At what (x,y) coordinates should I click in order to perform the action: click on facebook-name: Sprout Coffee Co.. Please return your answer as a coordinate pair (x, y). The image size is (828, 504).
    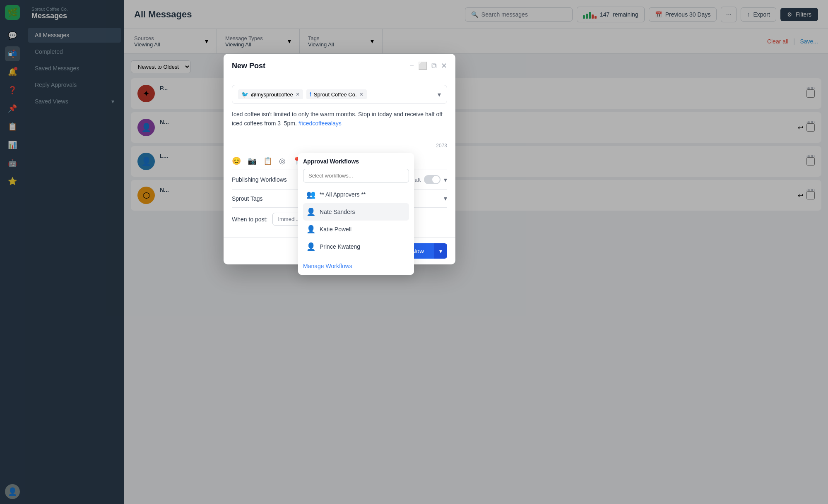
    Looking at the image, I should click on (335, 94).